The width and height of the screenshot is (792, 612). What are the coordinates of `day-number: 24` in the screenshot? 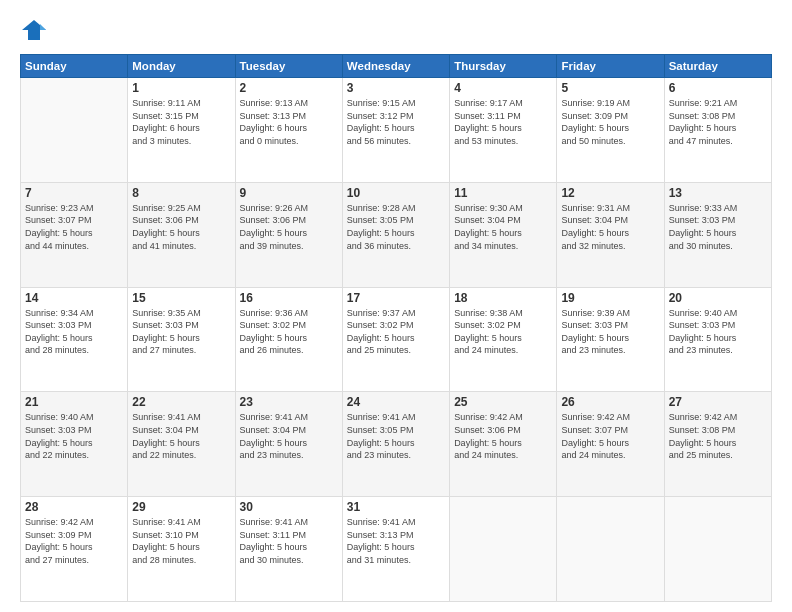 It's located at (396, 402).